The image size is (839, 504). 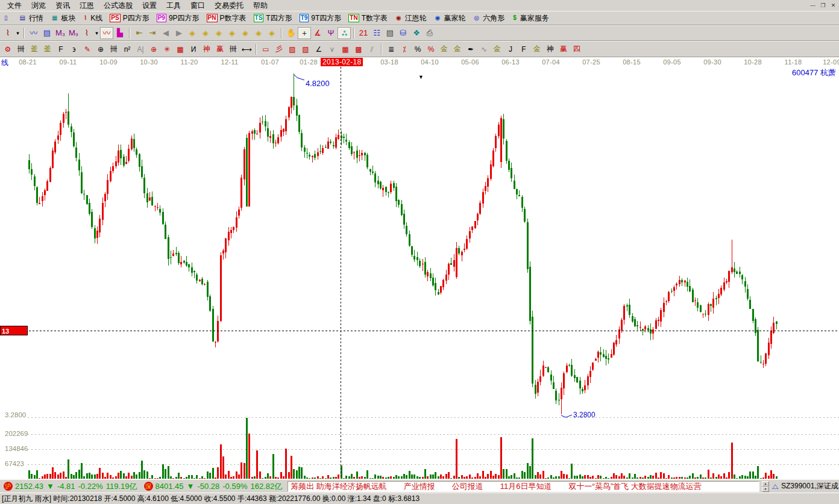 What do you see at coordinates (167, 49) in the screenshot?
I see `spider-web-icon: ✳` at bounding box center [167, 49].